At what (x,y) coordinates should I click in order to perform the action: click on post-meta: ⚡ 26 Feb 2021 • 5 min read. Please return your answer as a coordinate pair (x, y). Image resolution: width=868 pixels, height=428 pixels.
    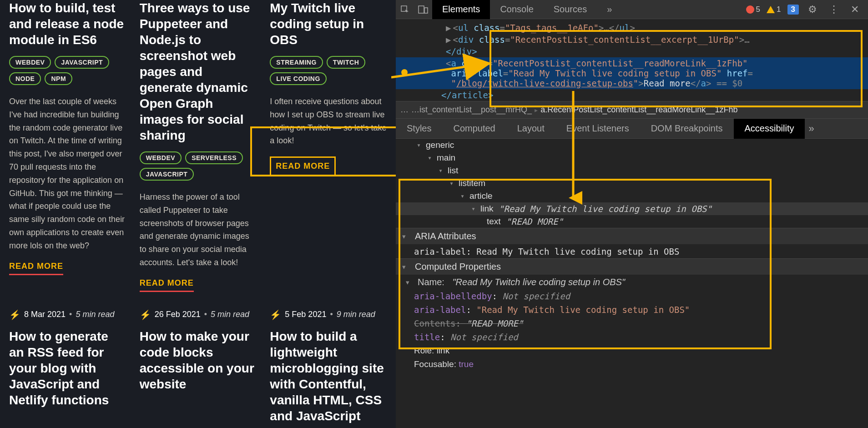
    Looking at the image, I should click on (198, 315).